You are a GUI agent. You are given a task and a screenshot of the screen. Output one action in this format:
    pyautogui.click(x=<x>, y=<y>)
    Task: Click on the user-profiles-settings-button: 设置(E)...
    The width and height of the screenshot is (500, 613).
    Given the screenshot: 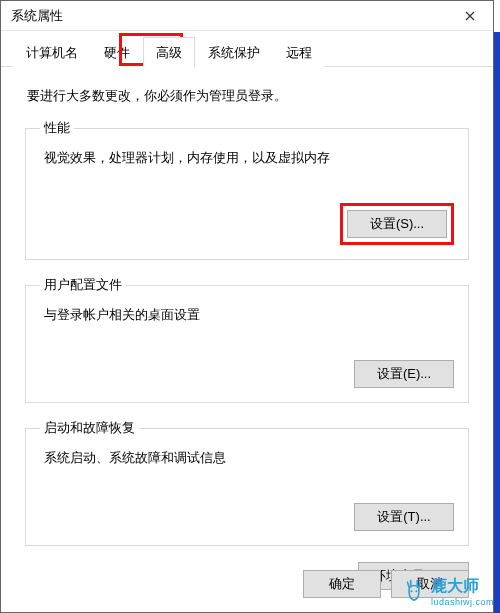 What is the action you would take?
    pyautogui.click(x=404, y=374)
    